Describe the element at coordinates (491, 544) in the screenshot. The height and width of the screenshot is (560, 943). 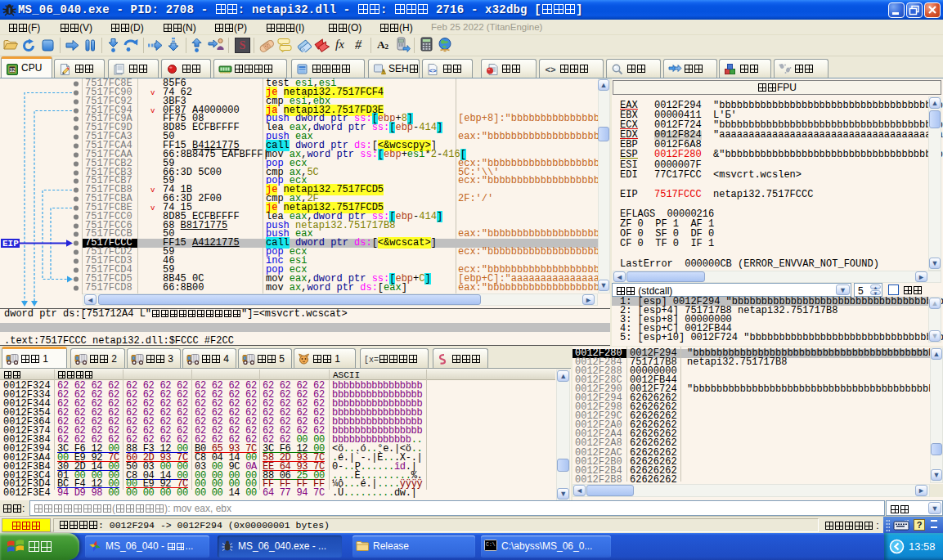
I see `svg-text: C:\` at that location.